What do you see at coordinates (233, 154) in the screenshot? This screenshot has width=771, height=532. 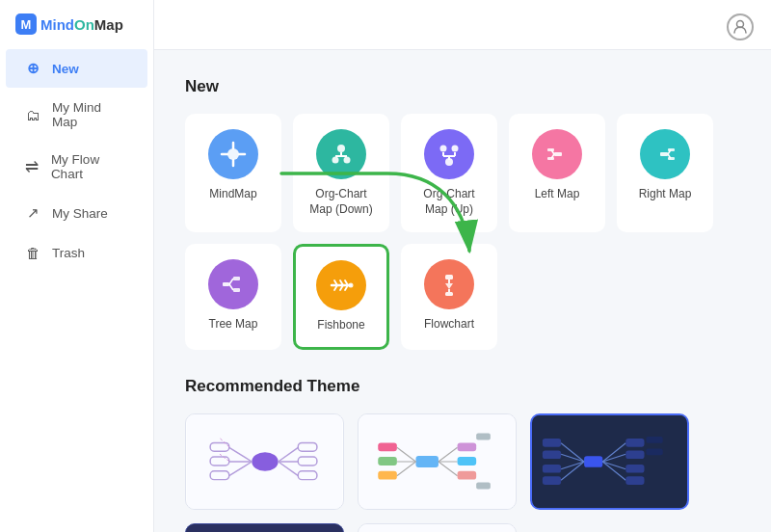 I see `mindmap-circle-icon` at bounding box center [233, 154].